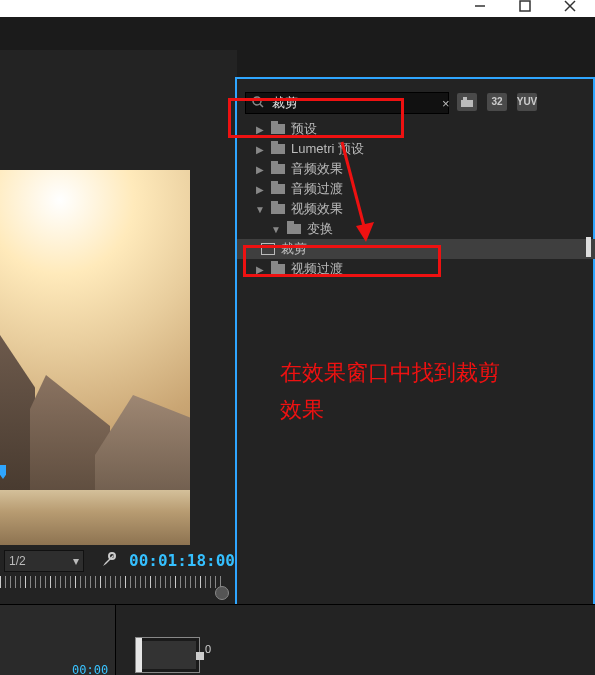  I want to click on tree-transform: ▼ 变换, so click(415, 229).